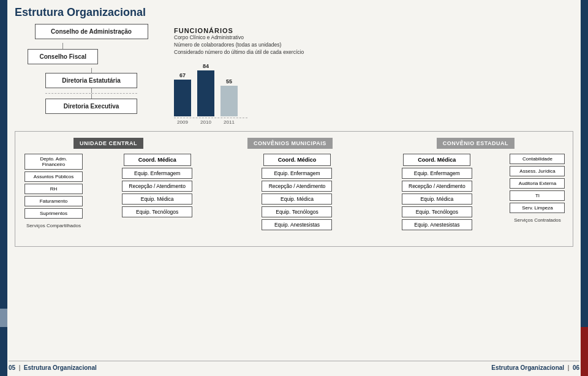 The height and width of the screenshot is (376, 588). I want to click on coord-0-item-3: Equip. Tecnólogos, so click(157, 212).